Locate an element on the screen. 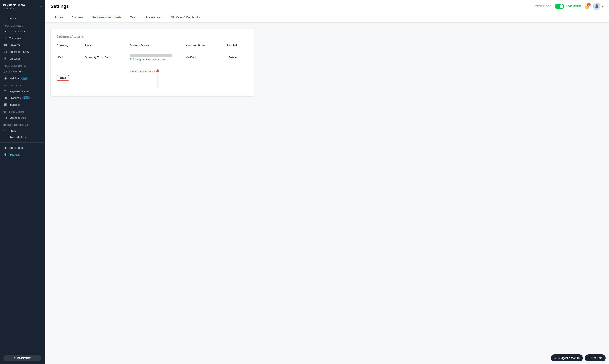  table-row-ngn: NGN Guaranty Trust Bank ✎ Change settlem… is located at coordinates (152, 57).